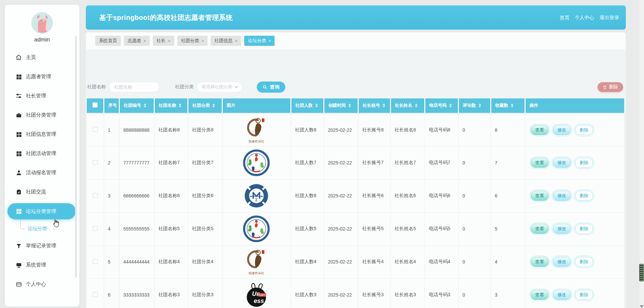 Image resolution: width=644 pixels, height=308 pixels. Describe the element at coordinates (76, 157) in the screenshot. I see `sidebar-scrollbar` at that location.